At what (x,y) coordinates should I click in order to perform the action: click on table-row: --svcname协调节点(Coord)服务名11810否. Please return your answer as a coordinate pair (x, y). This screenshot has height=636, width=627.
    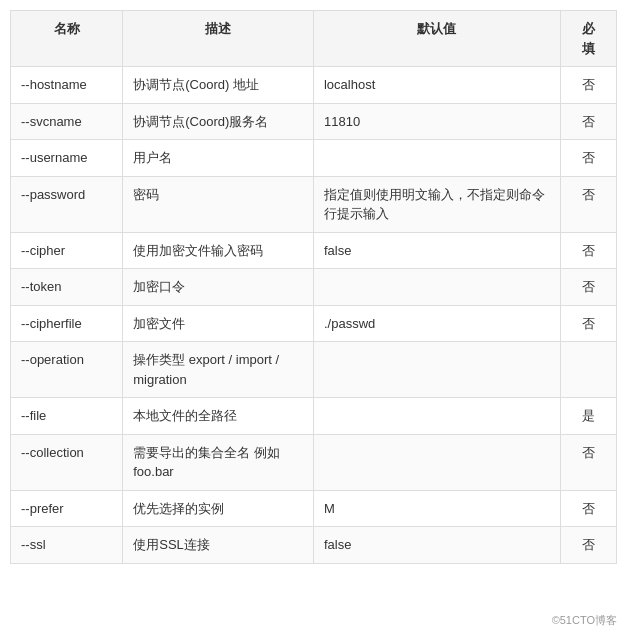
    Looking at the image, I should click on (314, 122).